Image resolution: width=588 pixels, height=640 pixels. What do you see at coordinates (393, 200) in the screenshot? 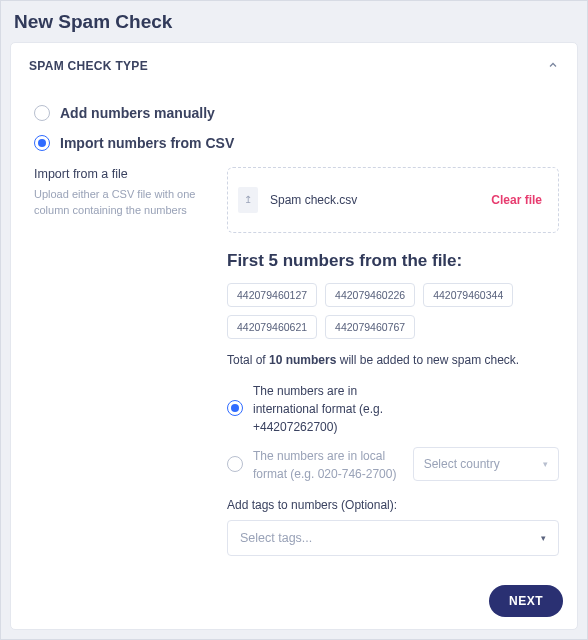
I see `file-dropzone: Spam check.csv Clear file` at bounding box center [393, 200].